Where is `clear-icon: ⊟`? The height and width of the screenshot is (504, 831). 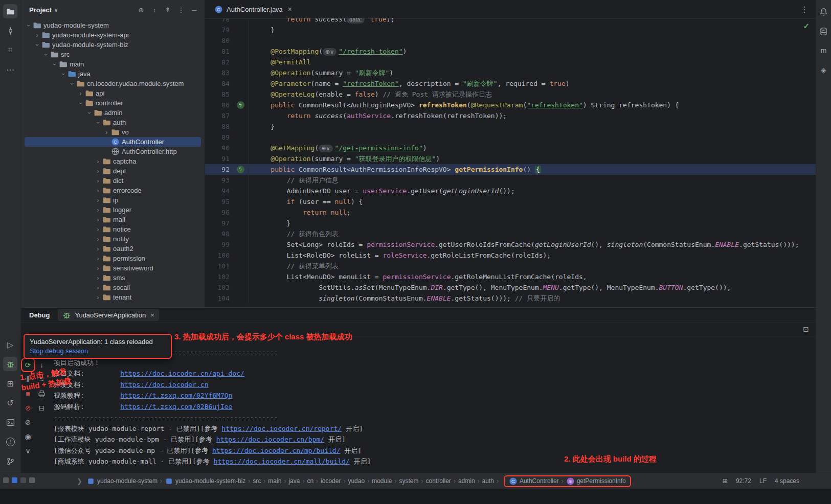
clear-icon: ⊟ is located at coordinates (42, 408).